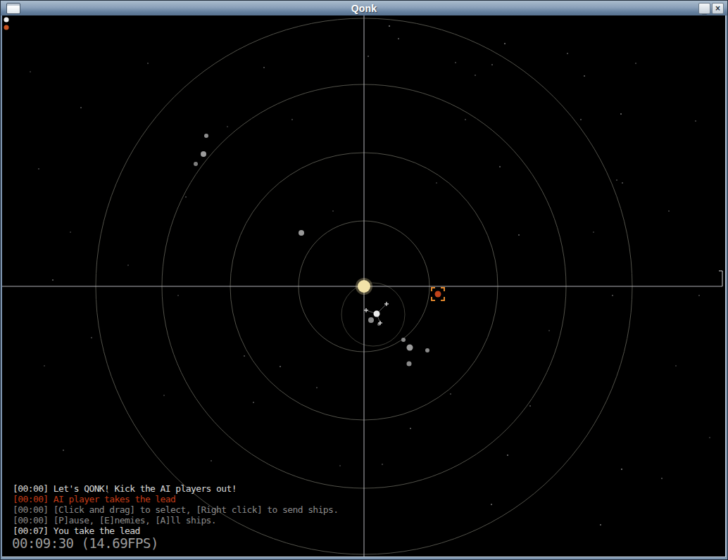 This screenshot has height=560, width=728. Describe the element at coordinates (176, 530) in the screenshot. I see `message-line: [00:07] You take the lead` at that location.